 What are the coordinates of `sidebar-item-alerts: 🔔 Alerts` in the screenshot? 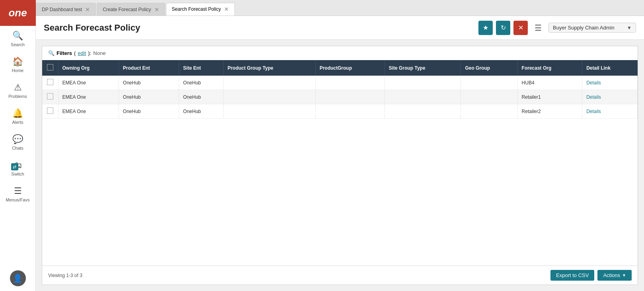 It's located at (18, 116).